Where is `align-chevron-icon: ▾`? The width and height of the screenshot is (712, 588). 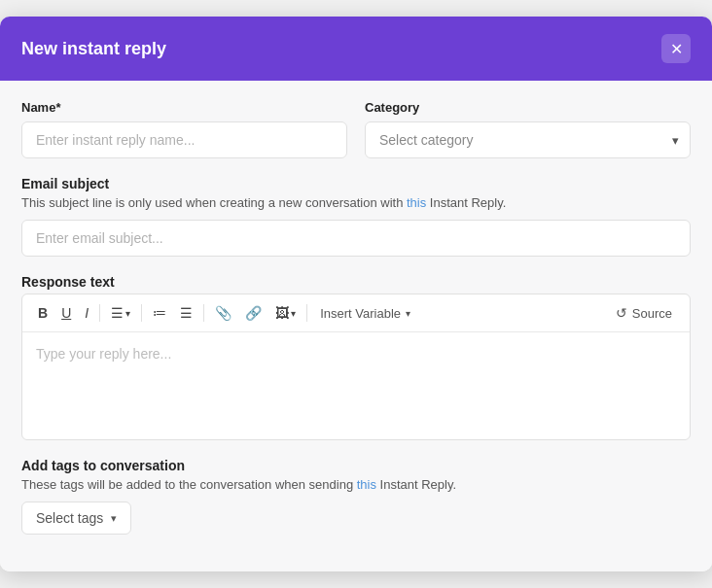
align-chevron-icon: ▾ is located at coordinates (128, 313).